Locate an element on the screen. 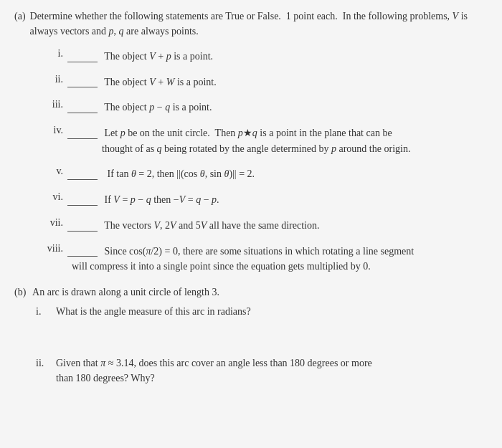 The image size is (502, 448). item-content-iv: Let p be on the unit circle. Then p★q is… is located at coordinates (278, 139).